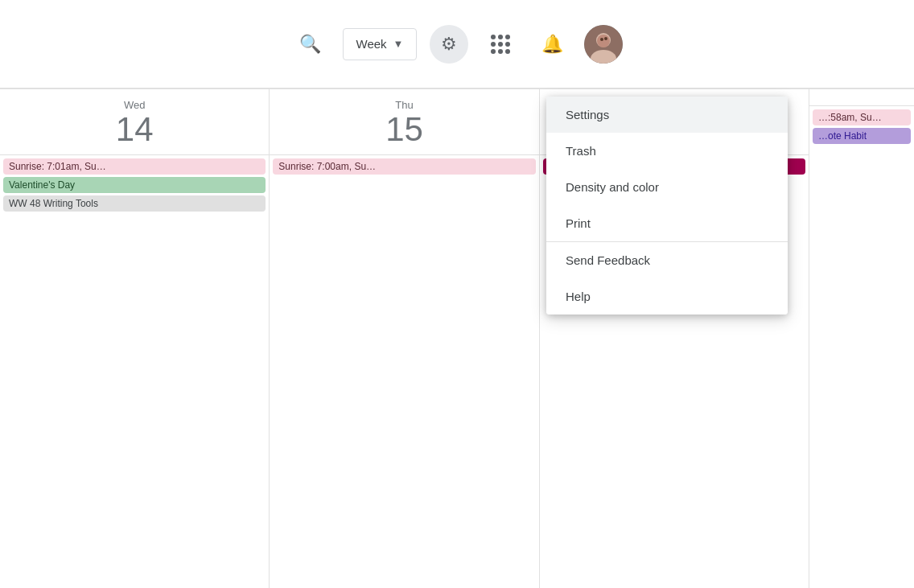  What do you see at coordinates (667, 151) in the screenshot?
I see `menu-item-trash: Trash` at bounding box center [667, 151].